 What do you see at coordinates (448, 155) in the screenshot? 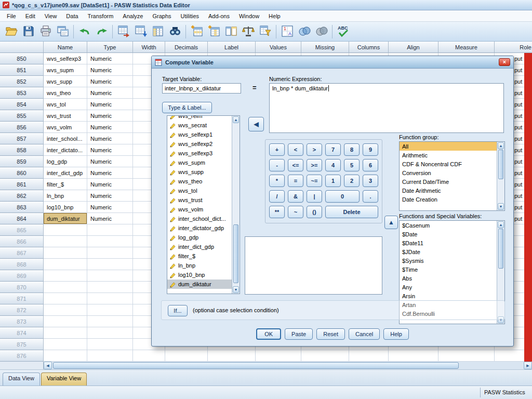
I see `function-group-item: Arithmetic` at bounding box center [448, 155].